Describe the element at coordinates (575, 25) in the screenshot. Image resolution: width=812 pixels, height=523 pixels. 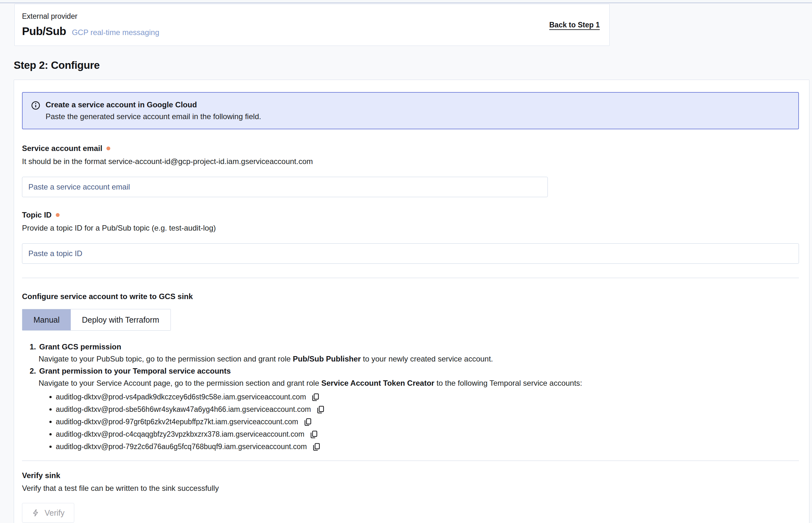
I see `back-to-step-1-link: Back to Step 1` at that location.